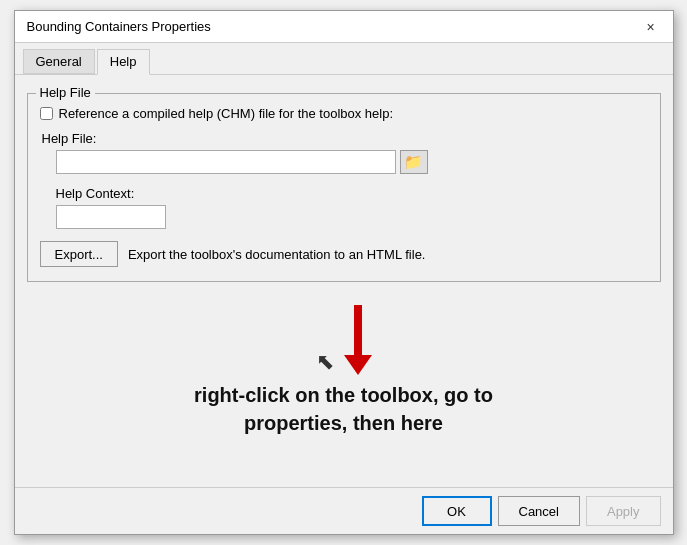  Describe the element at coordinates (344, 27) in the screenshot. I see `title-bar: Bounding Containers Properties ×` at that location.